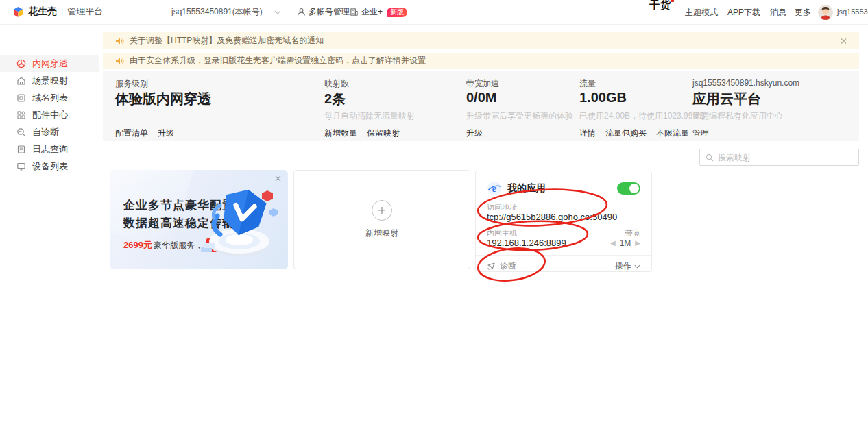 The image size is (868, 444). Describe the element at coordinates (710, 158) in the screenshot. I see `search-icon` at that location.